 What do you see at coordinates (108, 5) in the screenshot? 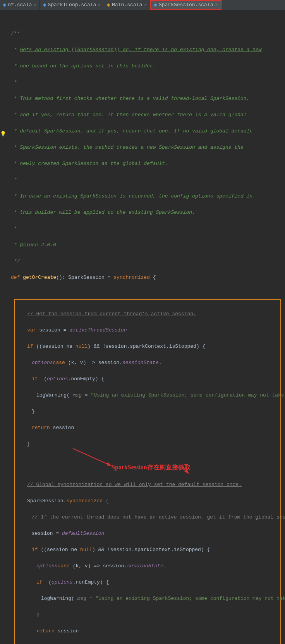
I see `object-icon: ◉` at bounding box center [108, 5].